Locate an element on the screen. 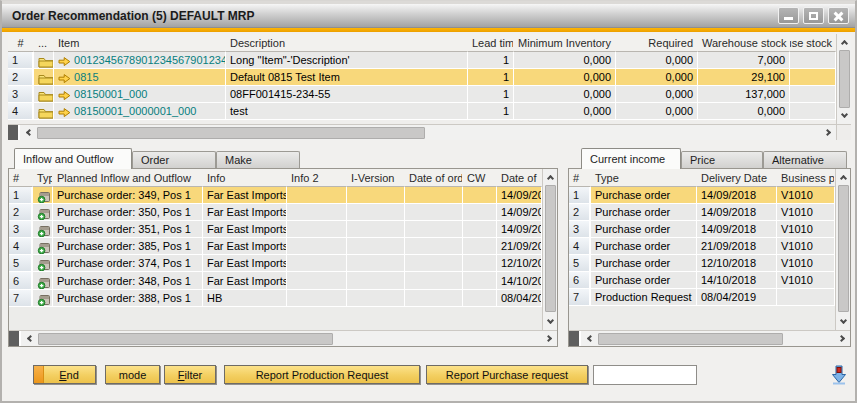 This screenshot has height=403, width=857. planned-document: Purchase order: 374, Pos 1 is located at coordinates (128, 264).